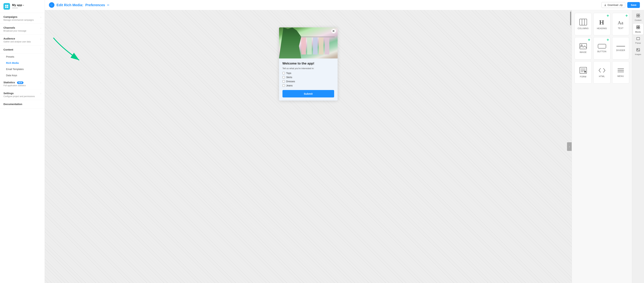 The height and width of the screenshot is (283, 644). Describe the element at coordinates (583, 24) in the screenshot. I see `block-columns: COLUMNS` at that location.